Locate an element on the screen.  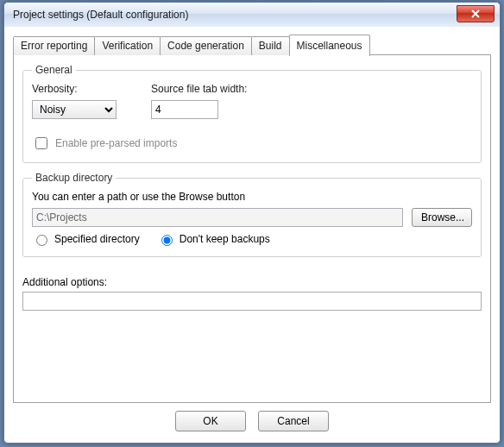
group-backup-legend: Backup directory is located at coordinates (74, 178).